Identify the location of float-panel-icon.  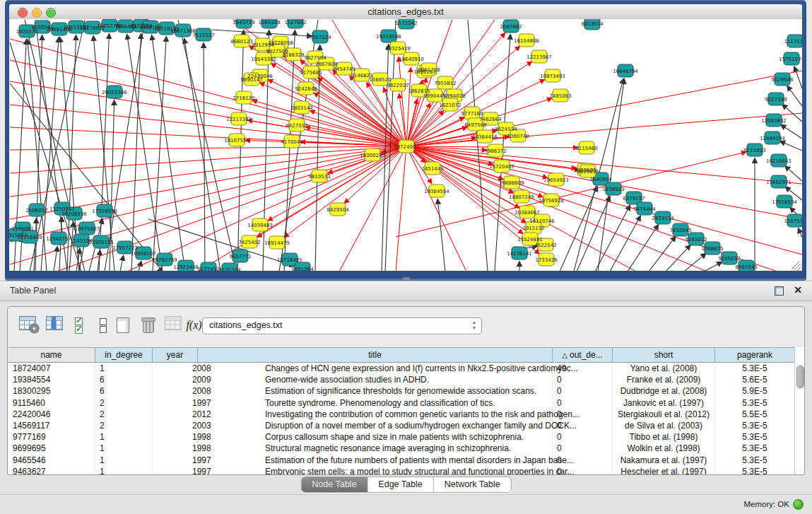
(779, 291).